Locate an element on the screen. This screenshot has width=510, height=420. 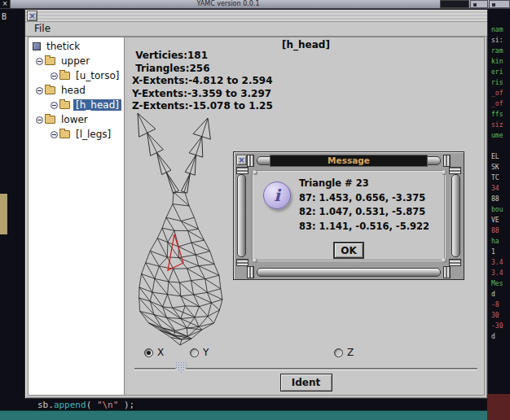
editor-line: Mes is located at coordinates (500, 283).